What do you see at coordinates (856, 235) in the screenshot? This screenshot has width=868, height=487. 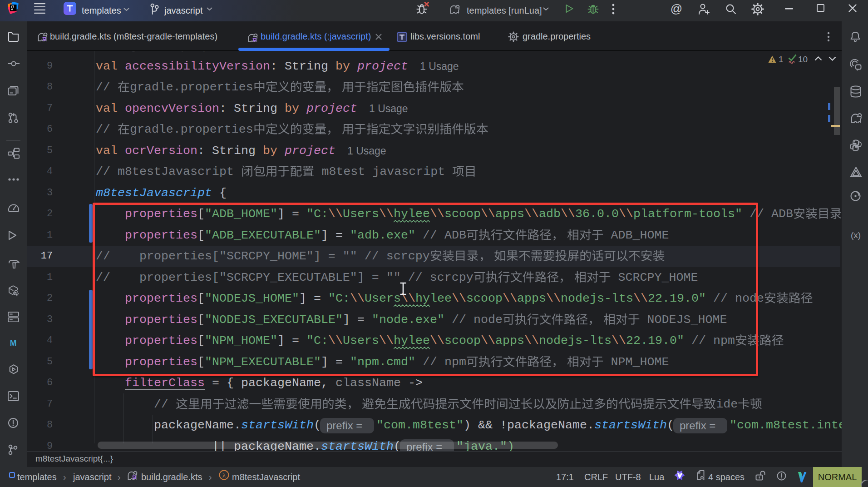 I see `svg-text: (x)` at bounding box center [856, 235].